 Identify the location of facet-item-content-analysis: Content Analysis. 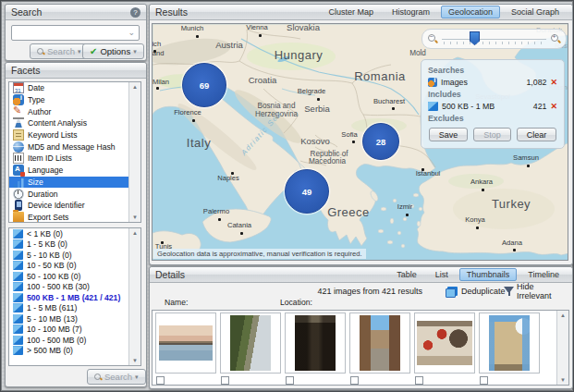
(75, 124).